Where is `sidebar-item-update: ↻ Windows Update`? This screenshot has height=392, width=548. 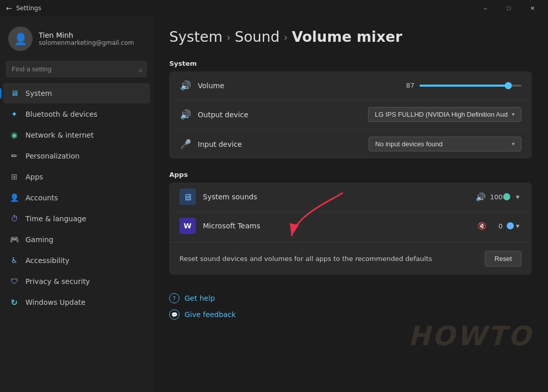
sidebar-item-update: ↻ Windows Update is located at coordinates (76, 302).